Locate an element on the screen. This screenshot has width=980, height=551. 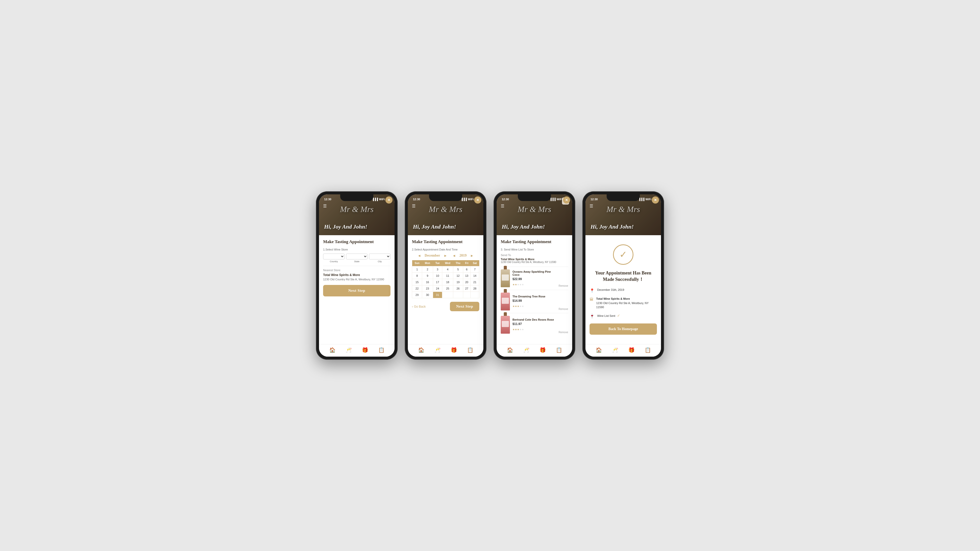
city-dropdown-wrap: City is located at coordinates (380, 258).